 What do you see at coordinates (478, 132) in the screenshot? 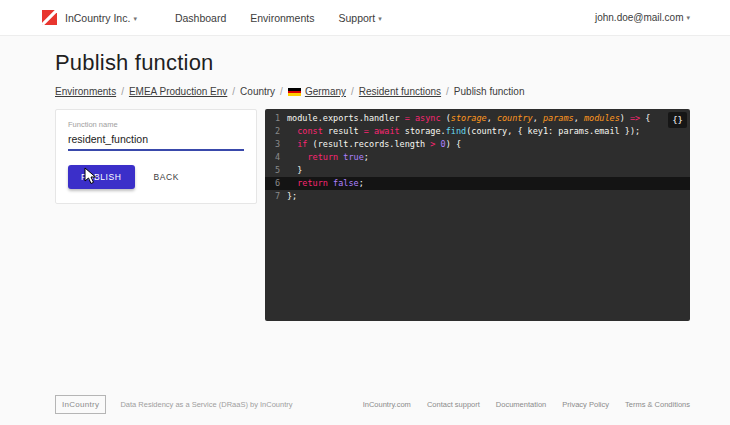
I see `code-line: 2 const result = await storage.find(coun…` at bounding box center [478, 132].